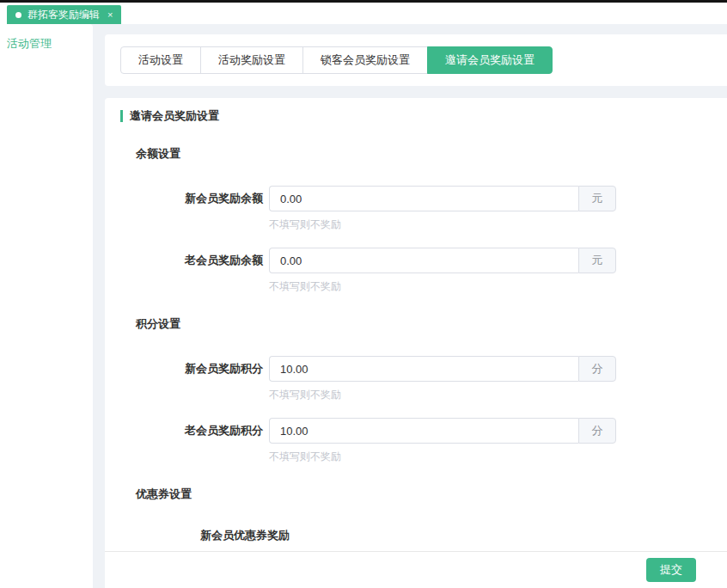  I want to click on settings-tabs-card: 活动设置 活动奖励设置 锁客会员奖励设置 邀请会员奖励设置, so click(416, 60).